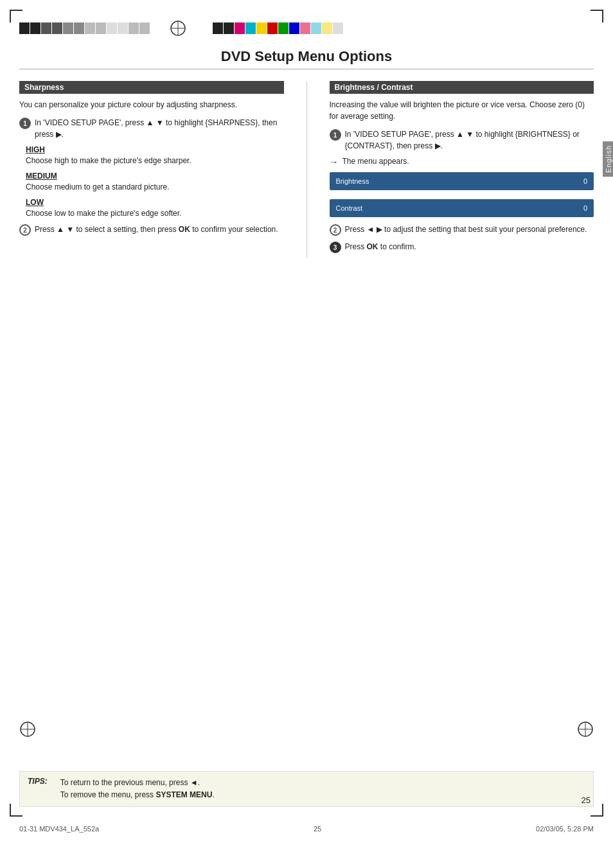  Describe the element at coordinates (155, 202) in the screenshot. I see `option-low-title: LOW` at that location.